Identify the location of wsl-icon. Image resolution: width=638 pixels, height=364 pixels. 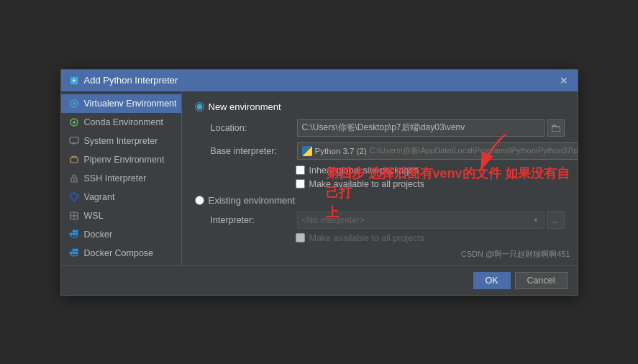
(74, 216).